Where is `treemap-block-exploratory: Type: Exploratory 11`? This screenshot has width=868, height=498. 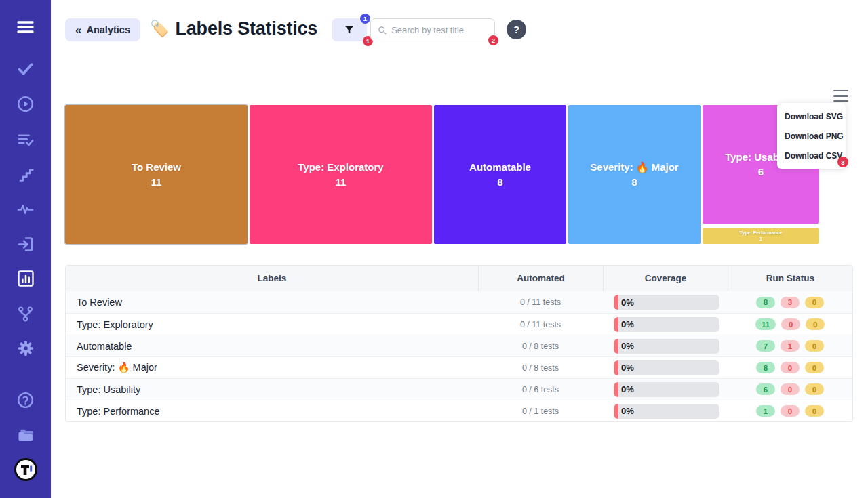 treemap-block-exploratory: Type: Exploratory 11 is located at coordinates (340, 175).